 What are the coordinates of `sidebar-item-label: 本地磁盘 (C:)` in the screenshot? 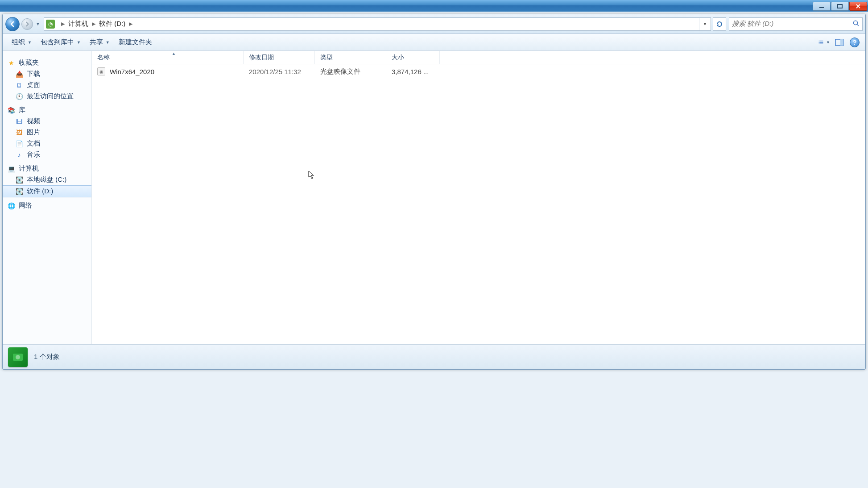 It's located at (46, 179).